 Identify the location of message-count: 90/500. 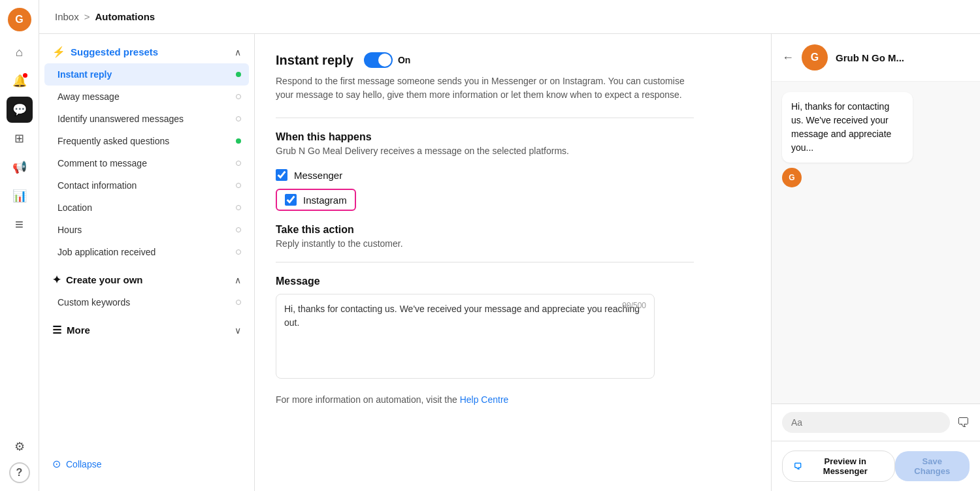
(634, 306).